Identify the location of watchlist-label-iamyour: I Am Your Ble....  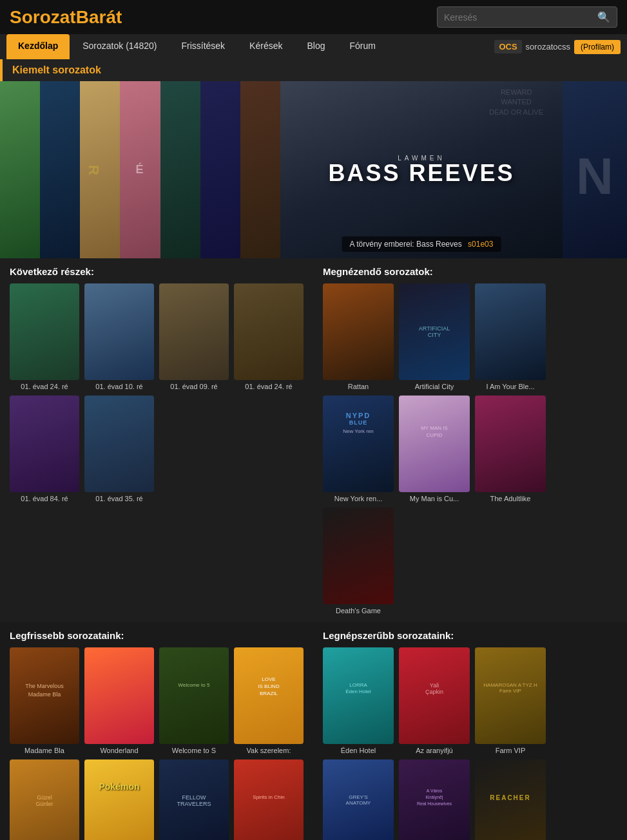
(510, 387).